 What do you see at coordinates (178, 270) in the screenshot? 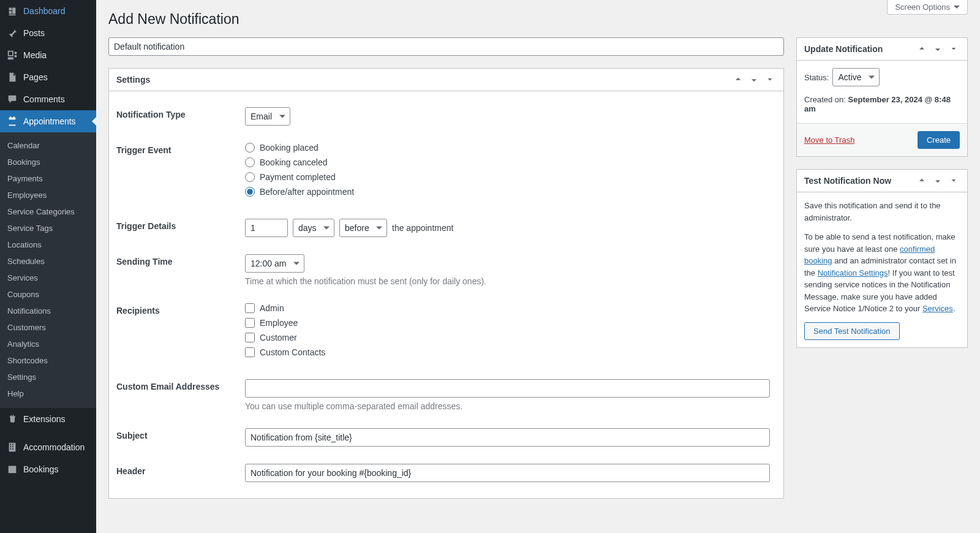
I see `field-label: Sending Time` at bounding box center [178, 270].